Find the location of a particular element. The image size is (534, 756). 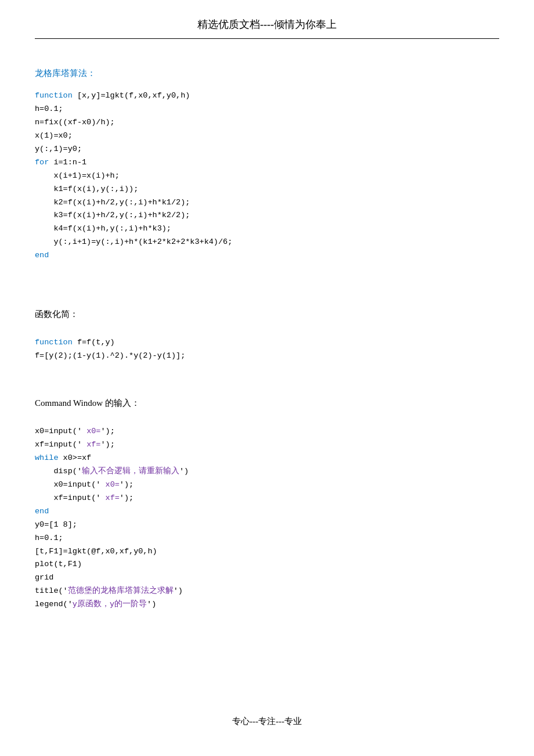

code-line: y(:,i+1)=y(:,i)+h*(k1+2*k2+2*k3+k4)/6; is located at coordinates (267, 243).